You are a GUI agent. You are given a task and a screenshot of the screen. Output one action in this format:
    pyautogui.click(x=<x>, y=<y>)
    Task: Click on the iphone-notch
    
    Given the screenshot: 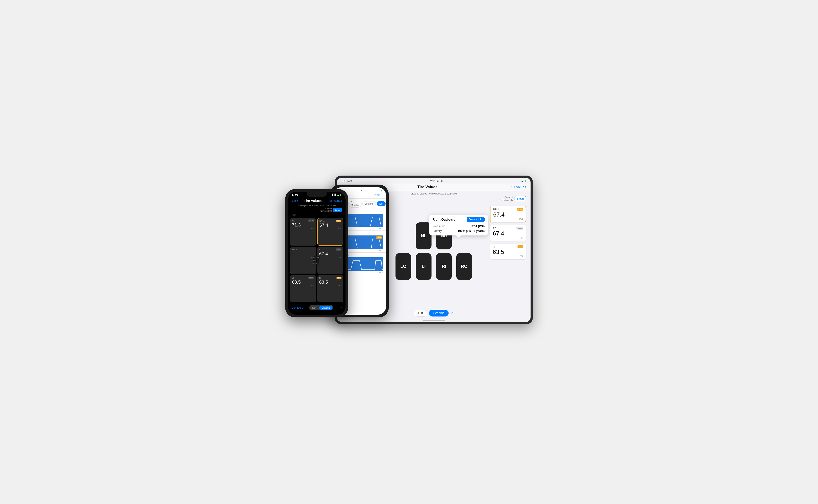 What is the action you would take?
    pyautogui.click(x=317, y=194)
    